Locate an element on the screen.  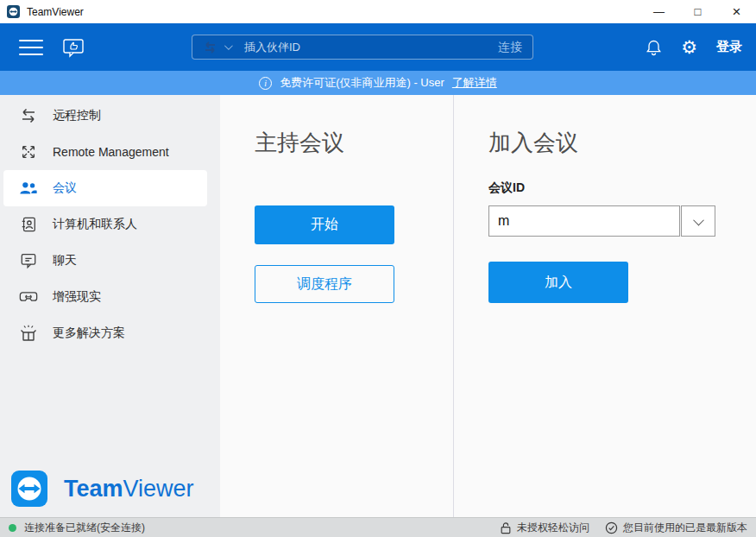
sidebar-item-computers-contacts: 计算机和联系人 is located at coordinates (105, 224).